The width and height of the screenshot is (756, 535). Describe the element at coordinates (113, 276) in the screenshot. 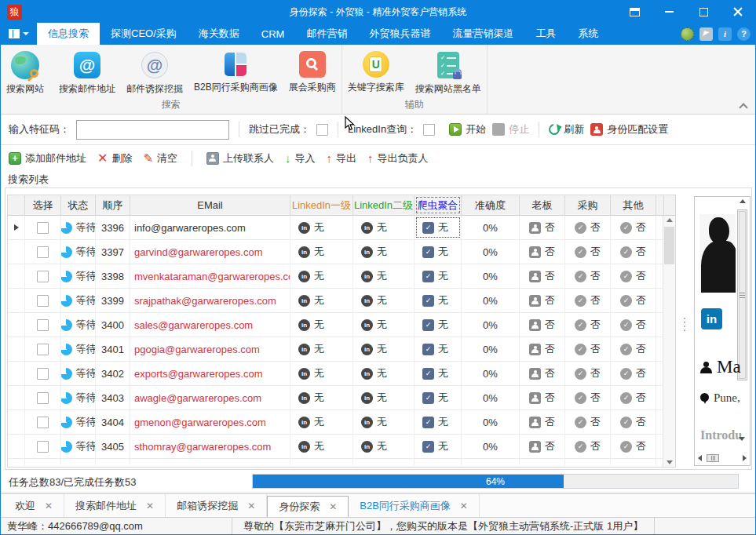

I see `cell-order: 3398` at that location.